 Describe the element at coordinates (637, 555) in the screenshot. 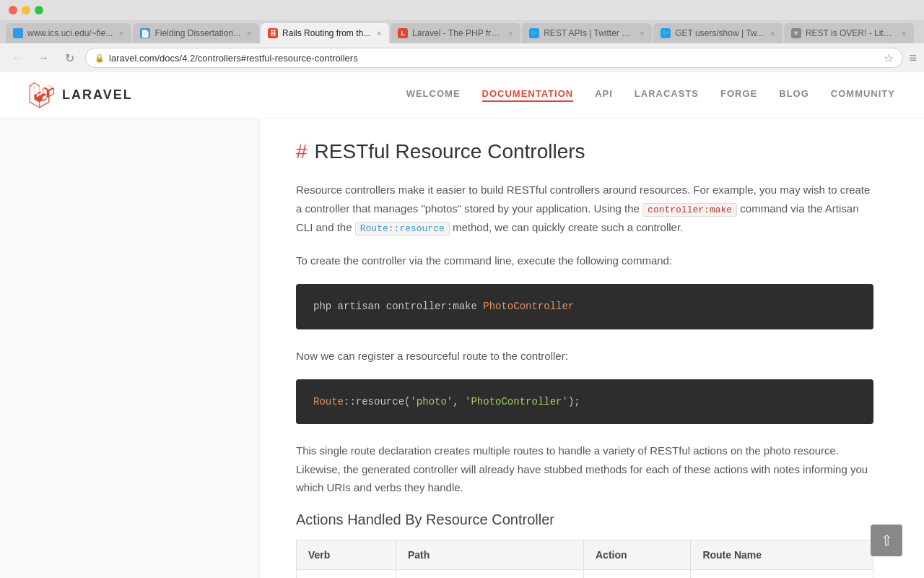

I see `col-action: Action` at that location.